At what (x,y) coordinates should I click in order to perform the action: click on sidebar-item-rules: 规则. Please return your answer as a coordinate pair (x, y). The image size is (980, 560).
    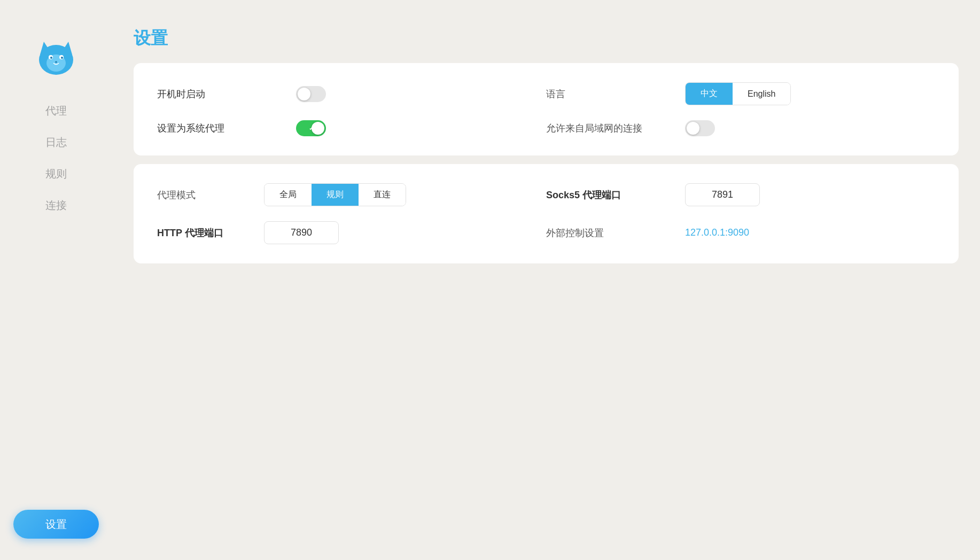
    Looking at the image, I should click on (56, 174).